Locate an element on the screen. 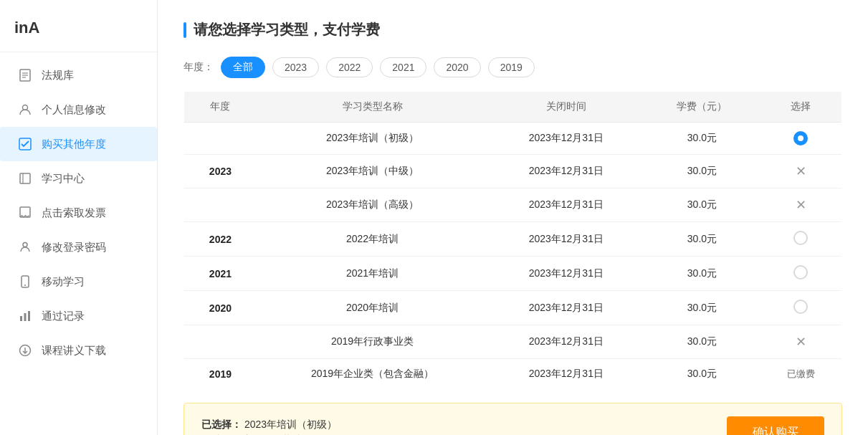 The width and height of the screenshot is (868, 435). selected-label: 已选择： is located at coordinates (221, 424).